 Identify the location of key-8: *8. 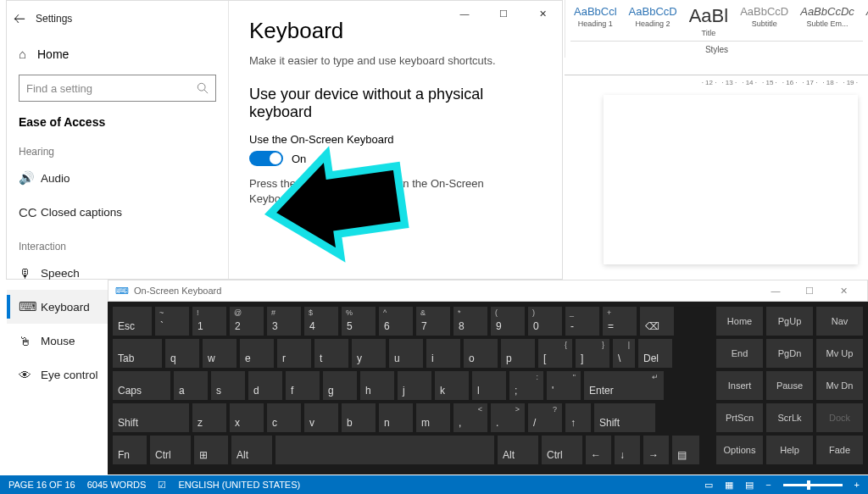
(470, 321).